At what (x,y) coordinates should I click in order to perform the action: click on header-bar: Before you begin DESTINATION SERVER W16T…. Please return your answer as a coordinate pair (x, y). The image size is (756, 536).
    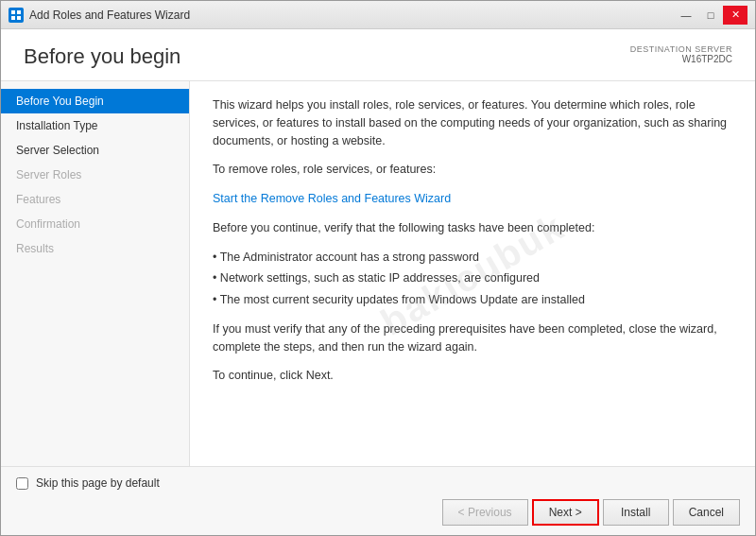
    Looking at the image, I should click on (378, 55).